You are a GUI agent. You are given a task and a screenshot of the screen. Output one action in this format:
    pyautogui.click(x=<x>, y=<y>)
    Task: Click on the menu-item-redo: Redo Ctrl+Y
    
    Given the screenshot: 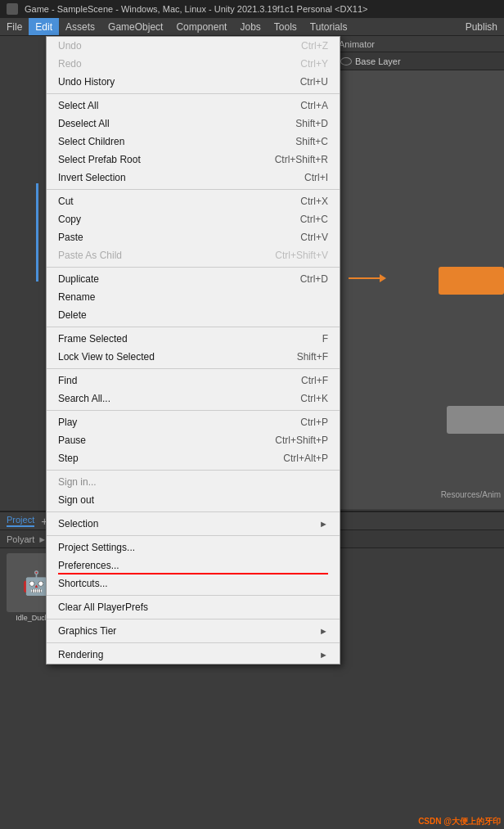 What is the action you would take?
    pyautogui.click(x=193, y=64)
    